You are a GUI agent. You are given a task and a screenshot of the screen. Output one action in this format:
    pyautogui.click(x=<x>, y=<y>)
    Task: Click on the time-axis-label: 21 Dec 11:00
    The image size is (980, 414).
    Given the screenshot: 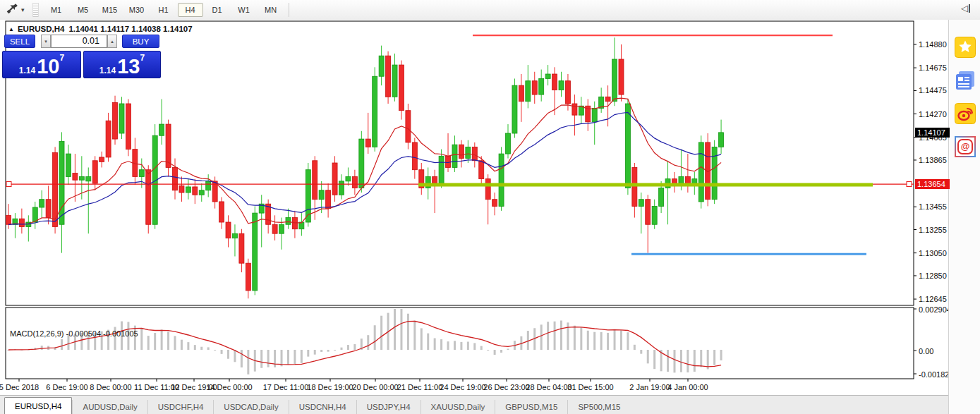 What is the action you would take?
    pyautogui.click(x=421, y=387)
    